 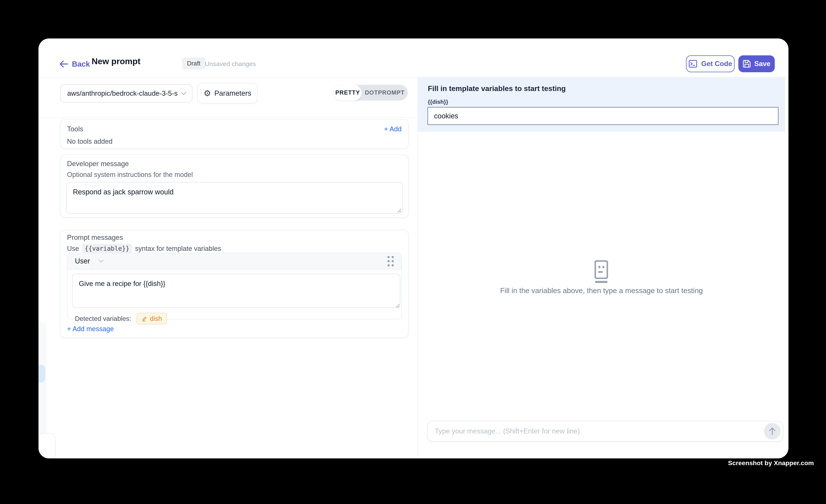 What do you see at coordinates (601, 291) in the screenshot?
I see `empty-state-text: Fill in the variables above, then type a…` at bounding box center [601, 291].